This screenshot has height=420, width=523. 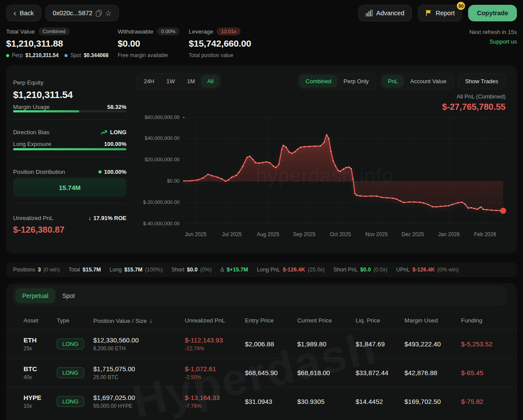 I want to click on col-unrealized-pnl: Unrealized PnL, so click(x=215, y=321).